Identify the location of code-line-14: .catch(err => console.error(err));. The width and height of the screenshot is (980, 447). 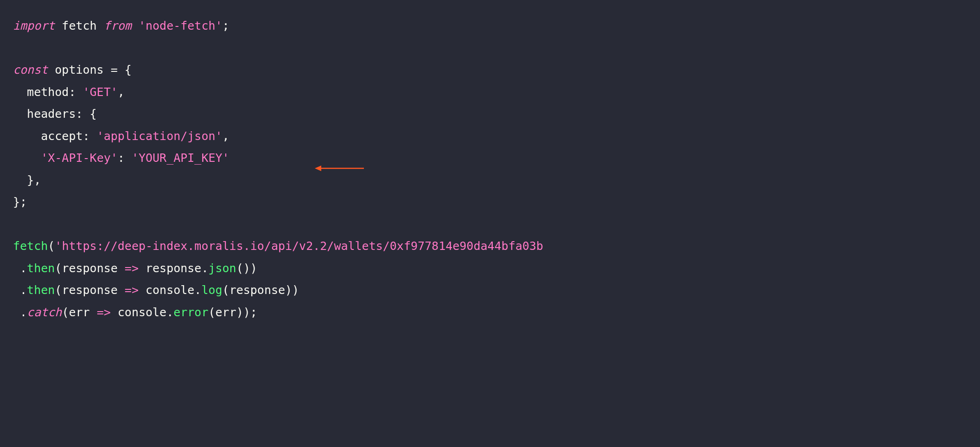
(490, 313).